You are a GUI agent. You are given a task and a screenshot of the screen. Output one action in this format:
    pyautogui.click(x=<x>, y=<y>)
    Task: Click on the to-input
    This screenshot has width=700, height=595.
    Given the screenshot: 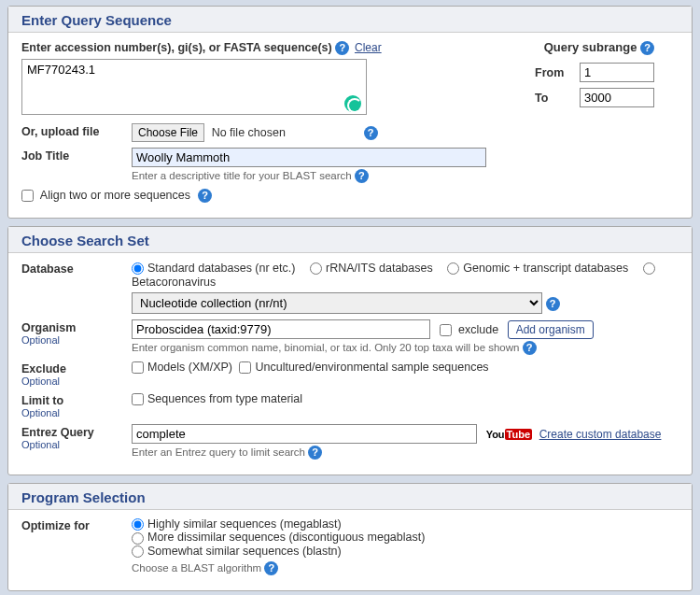 What is the action you would take?
    pyautogui.click(x=617, y=97)
    